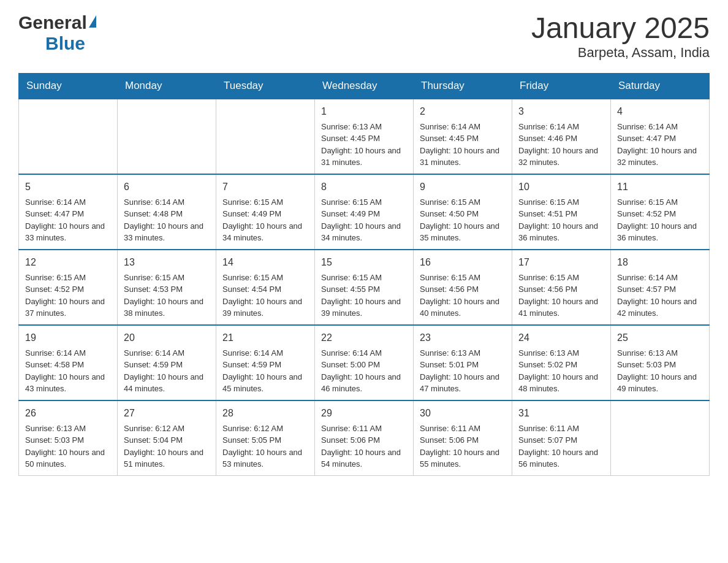 This screenshot has height=563, width=728. I want to click on calendar-cell: 26Sunrise: 6:13 AMSunset: 5:03 PMDayligh…, so click(69, 438).